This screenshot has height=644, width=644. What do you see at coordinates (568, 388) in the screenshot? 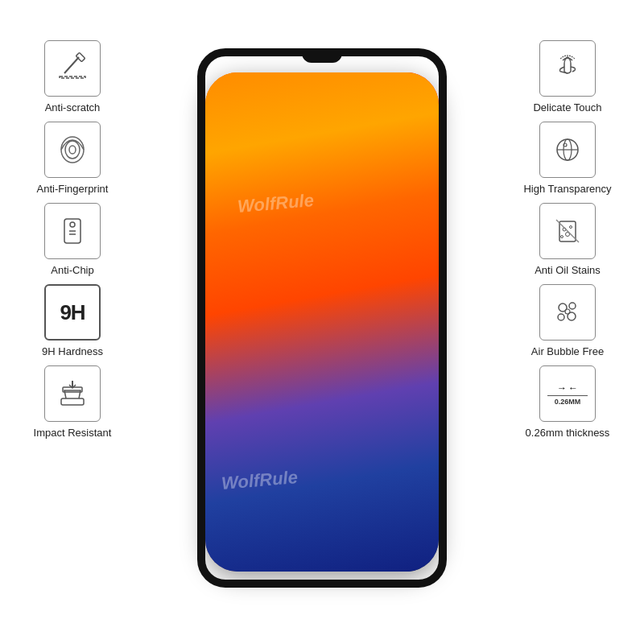
I see `thickness-arrows: → ←` at bounding box center [568, 388].